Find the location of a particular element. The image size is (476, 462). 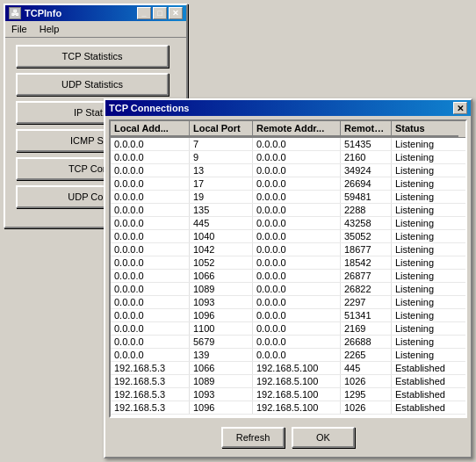

table-cell: 1096 is located at coordinates (221, 408).